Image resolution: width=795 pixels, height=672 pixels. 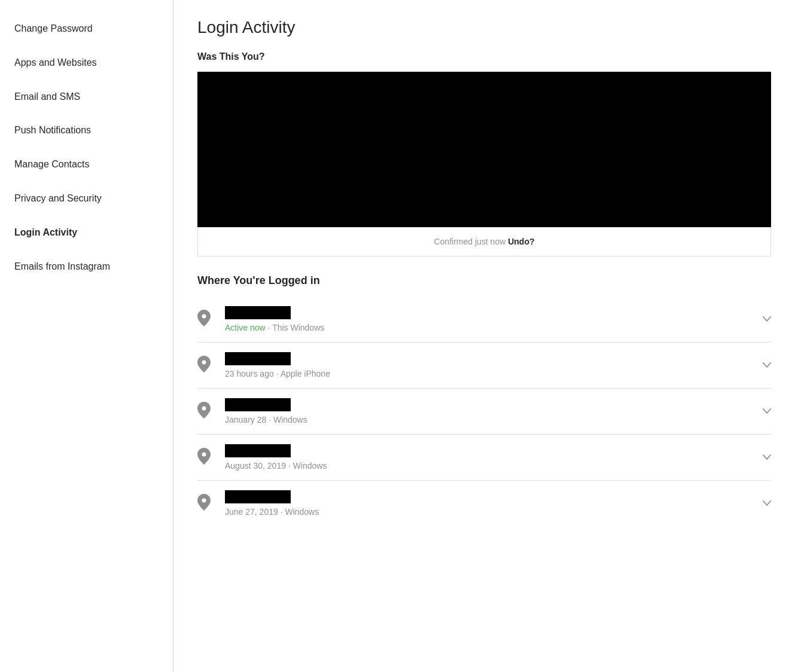 What do you see at coordinates (86, 29) in the screenshot?
I see `sidebar-item-change-password: Change Password` at bounding box center [86, 29].